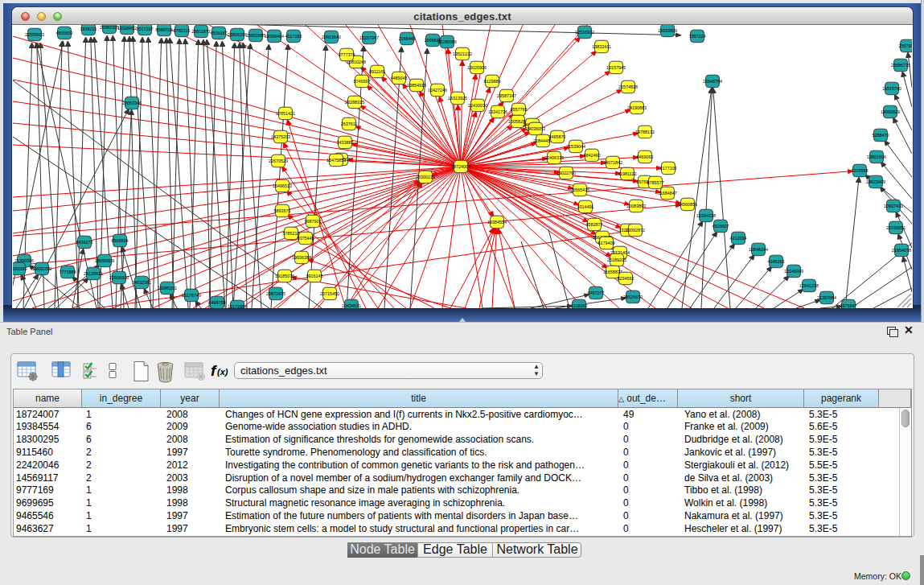  I want to click on svg-text: 19185076, so click(285, 276).